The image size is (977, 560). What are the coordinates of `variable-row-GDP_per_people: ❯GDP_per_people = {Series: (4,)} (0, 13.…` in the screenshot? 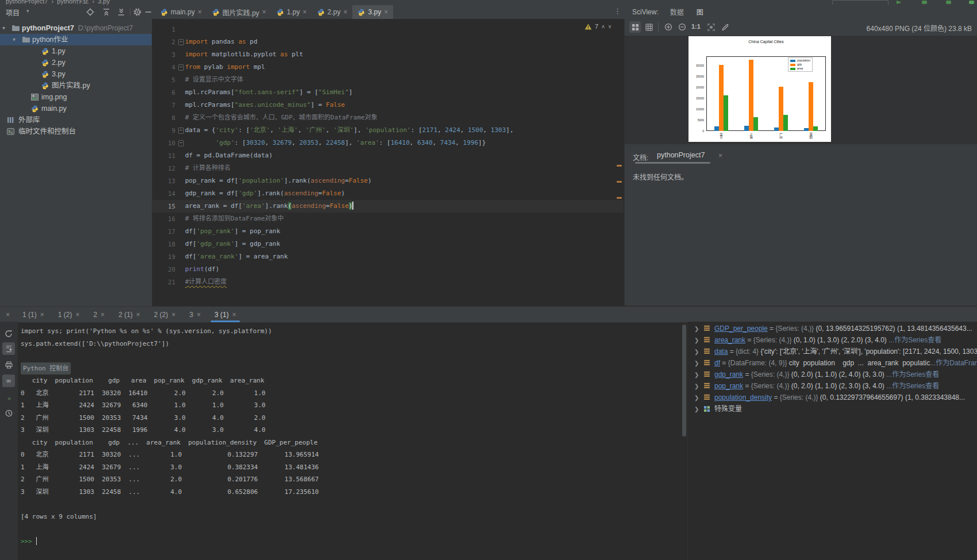 It's located at (832, 329).